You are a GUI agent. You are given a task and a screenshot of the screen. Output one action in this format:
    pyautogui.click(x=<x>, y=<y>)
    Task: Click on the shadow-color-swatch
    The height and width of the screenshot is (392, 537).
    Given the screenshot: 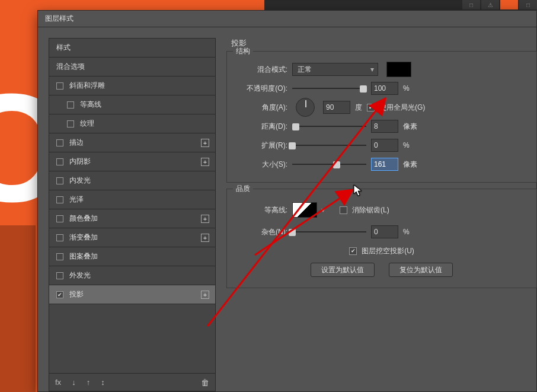 What is the action you would take?
    pyautogui.click(x=399, y=69)
    